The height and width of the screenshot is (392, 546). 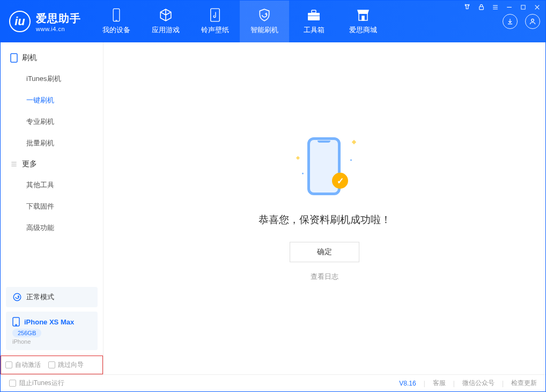 I want to click on download-button, so click(x=510, y=21).